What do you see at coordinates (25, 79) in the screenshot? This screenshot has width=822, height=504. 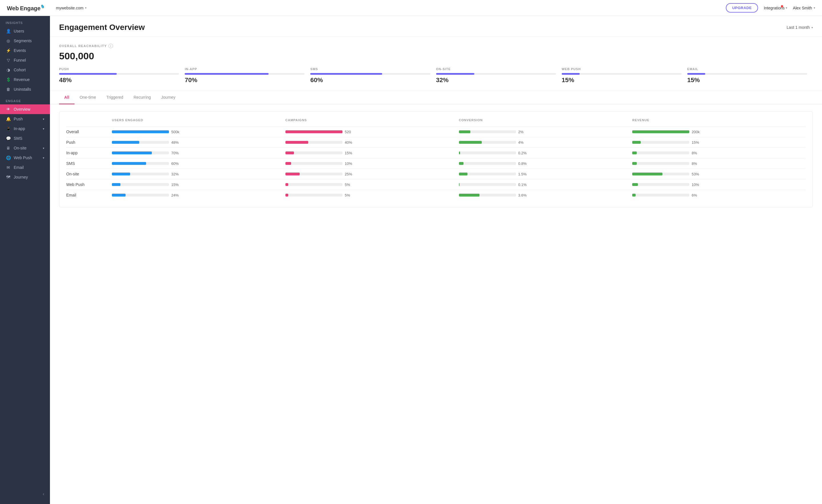 I see `sidebar-item-revenue: 💲 Revenue` at bounding box center [25, 79].